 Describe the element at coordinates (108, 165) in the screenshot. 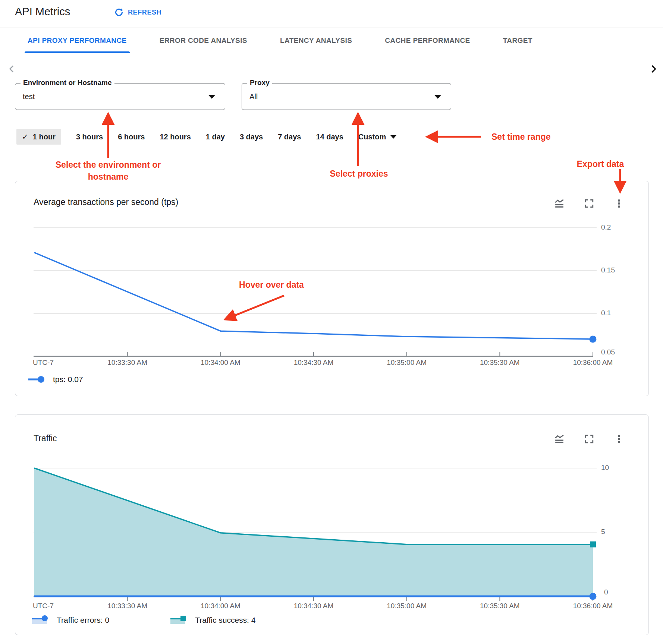

I see `annotation-line: Select the environment or` at that location.